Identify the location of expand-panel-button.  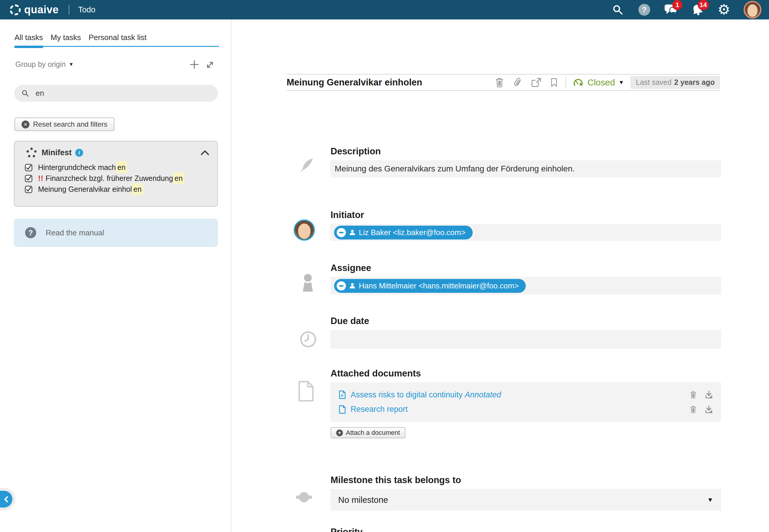
(210, 65).